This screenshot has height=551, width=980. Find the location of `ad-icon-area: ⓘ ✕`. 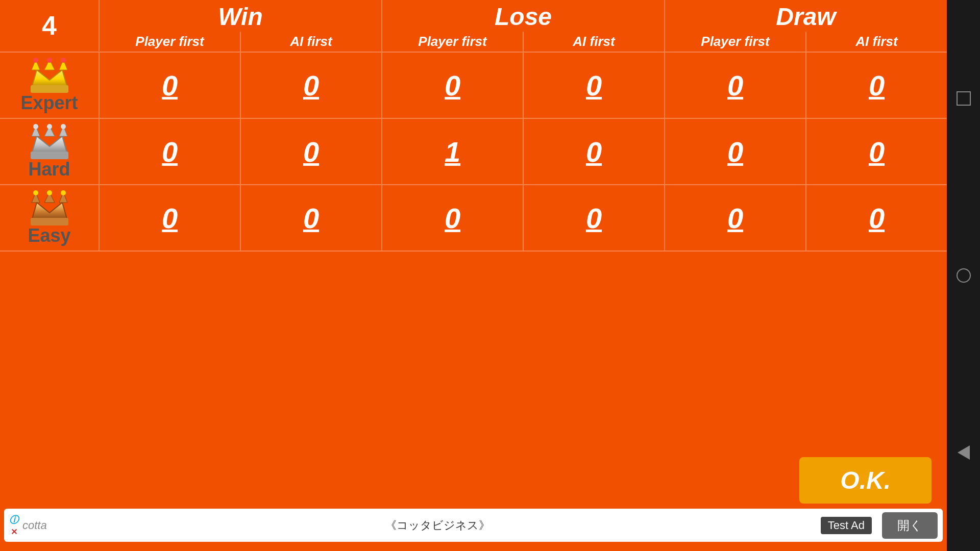

ad-icon-area: ⓘ ✕ is located at coordinates (14, 525).